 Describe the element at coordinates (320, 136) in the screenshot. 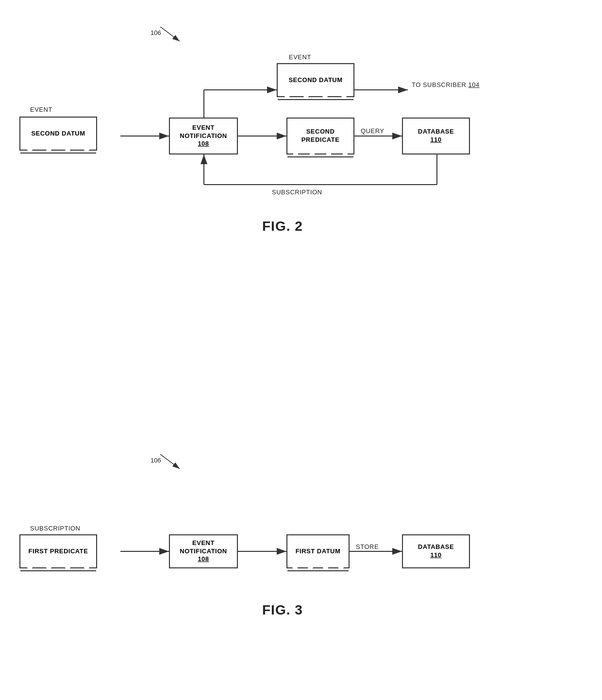

I see `fig2-second-predicate: SECOND PREDICATE` at that location.